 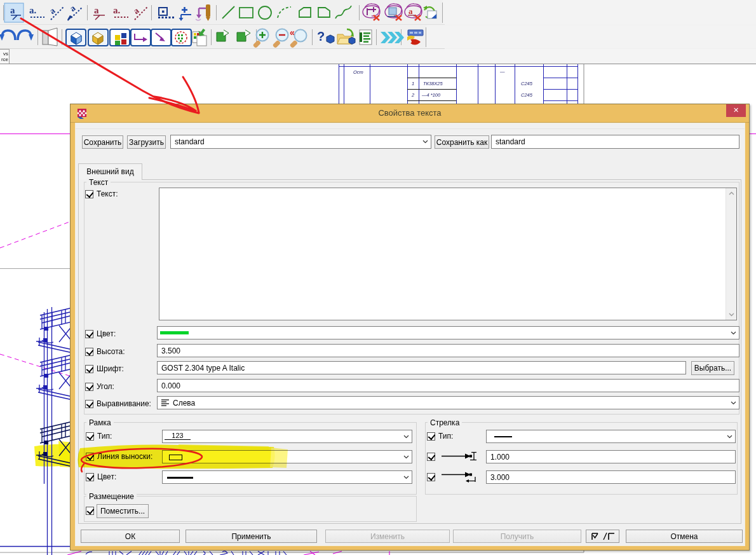 What do you see at coordinates (358, 72) in the screenshot?
I see `svg-text: Ост` at bounding box center [358, 72].